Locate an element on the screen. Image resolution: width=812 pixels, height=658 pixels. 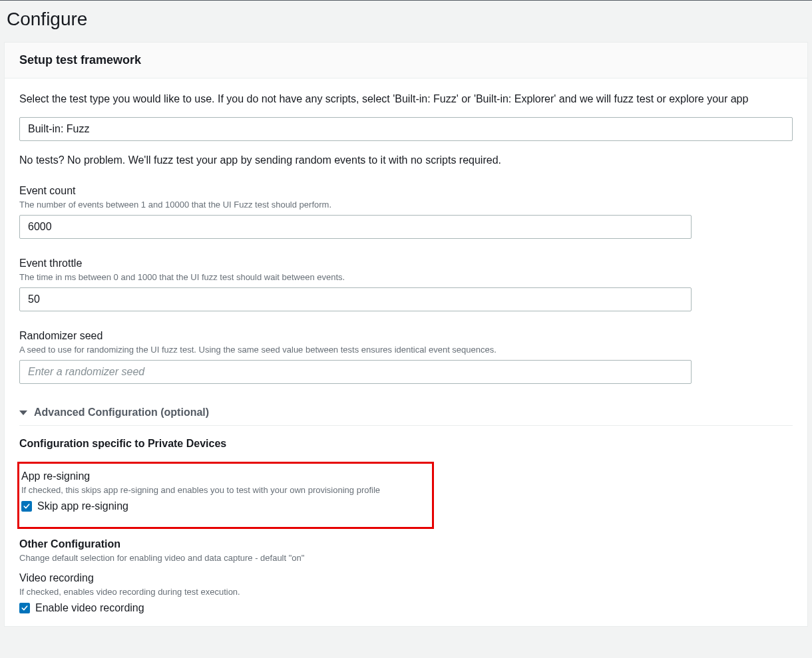
event-count-group: Event count The number of events between… is located at coordinates (355, 212).